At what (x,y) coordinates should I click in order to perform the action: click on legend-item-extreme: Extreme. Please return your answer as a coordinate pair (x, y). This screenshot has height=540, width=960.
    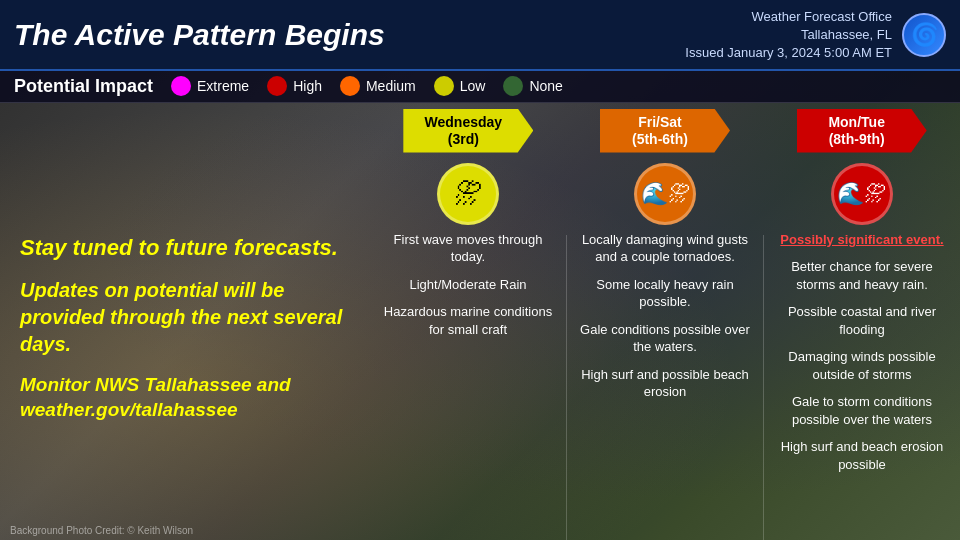
    Looking at the image, I should click on (210, 86).